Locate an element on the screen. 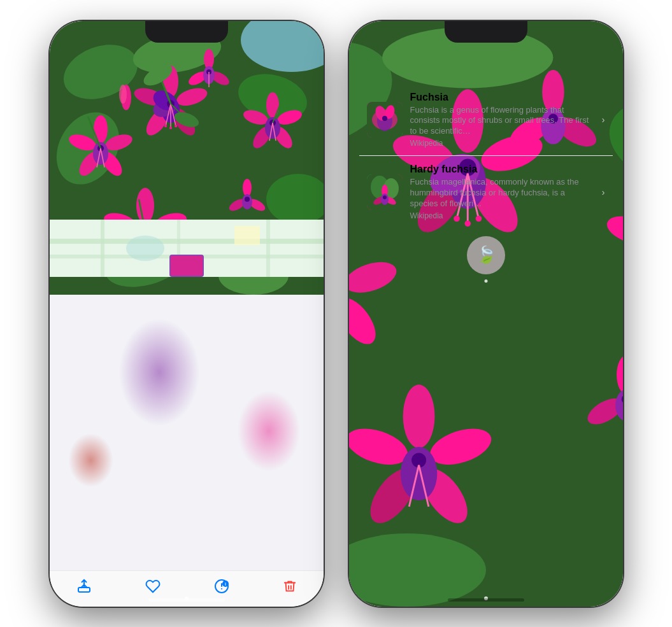 The width and height of the screenshot is (672, 627). like-button is located at coordinates (153, 586).